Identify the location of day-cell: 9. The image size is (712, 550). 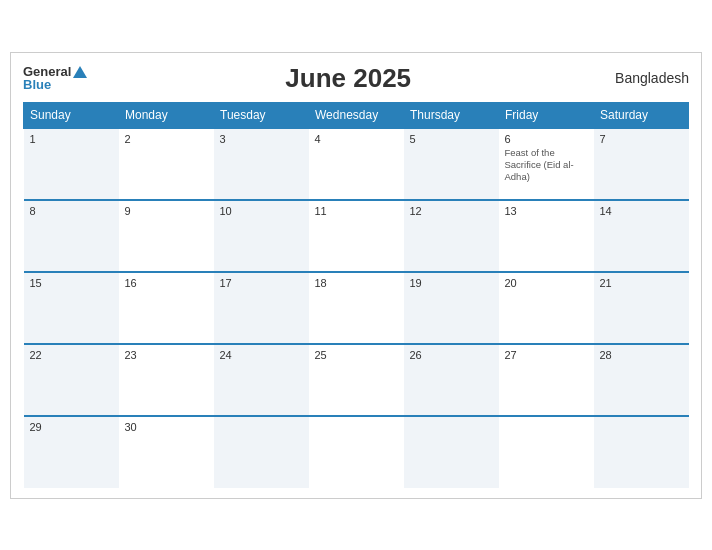
(166, 236).